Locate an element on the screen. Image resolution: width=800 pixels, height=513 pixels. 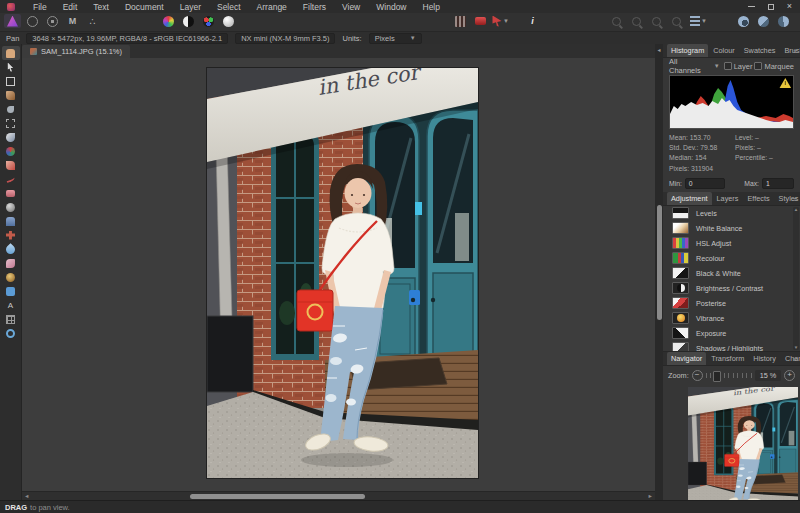
smudge-brush-tool is located at coordinates (11, 263).